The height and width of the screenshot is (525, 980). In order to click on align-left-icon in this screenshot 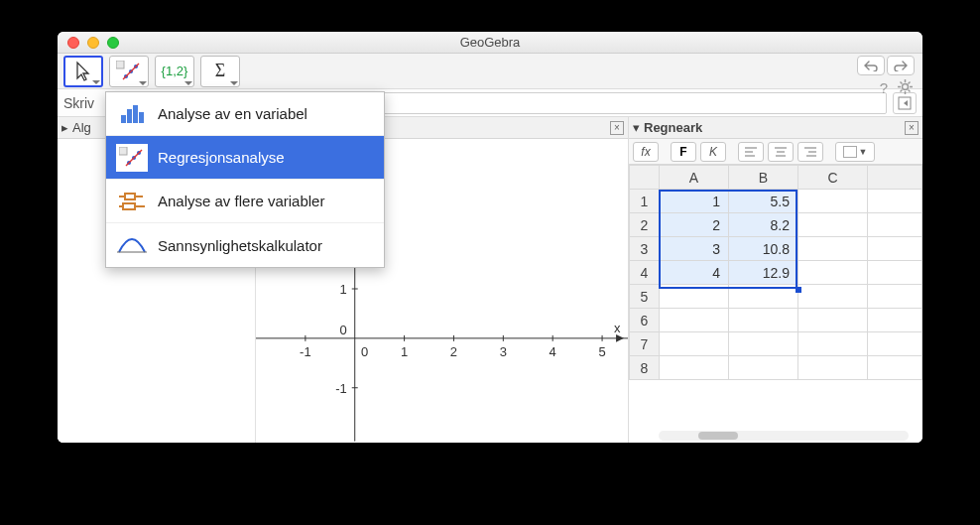, I will do `click(751, 152)`.